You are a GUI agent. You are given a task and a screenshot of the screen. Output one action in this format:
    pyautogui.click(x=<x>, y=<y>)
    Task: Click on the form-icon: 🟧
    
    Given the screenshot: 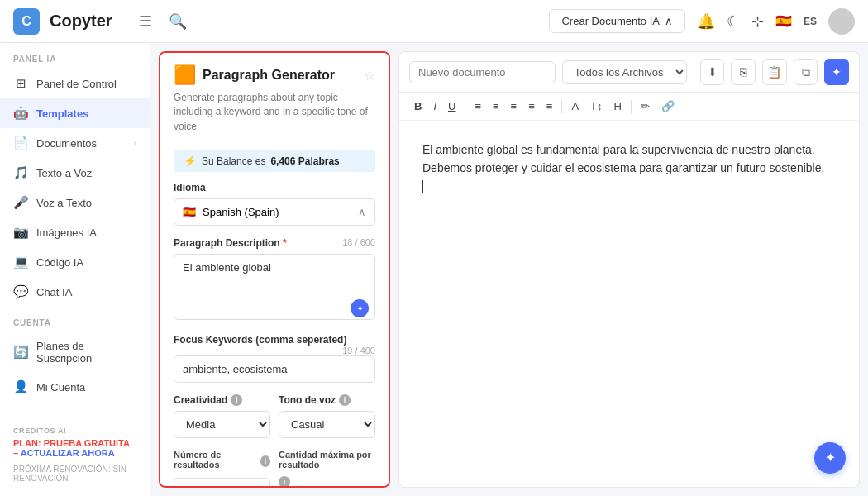 What is the action you would take?
    pyautogui.click(x=185, y=75)
    